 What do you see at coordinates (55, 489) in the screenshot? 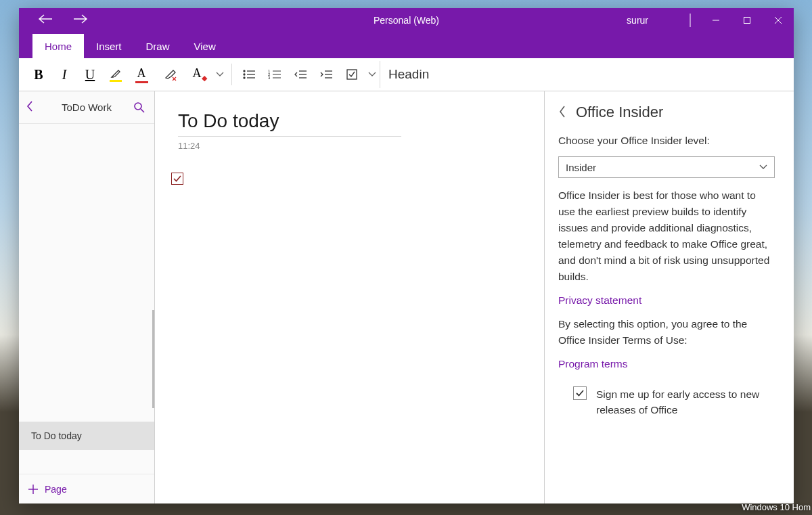
I see `add-page-label: Page` at bounding box center [55, 489].